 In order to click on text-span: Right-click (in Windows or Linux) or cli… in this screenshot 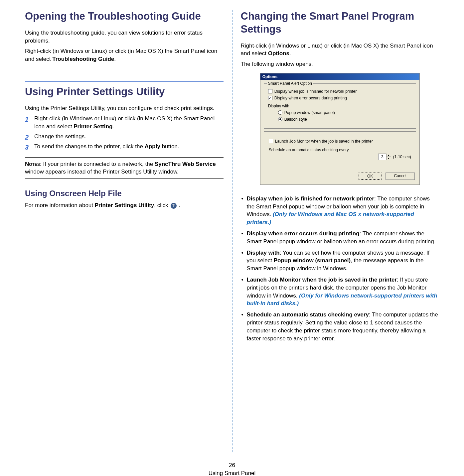, I will do `click(124, 122)`.